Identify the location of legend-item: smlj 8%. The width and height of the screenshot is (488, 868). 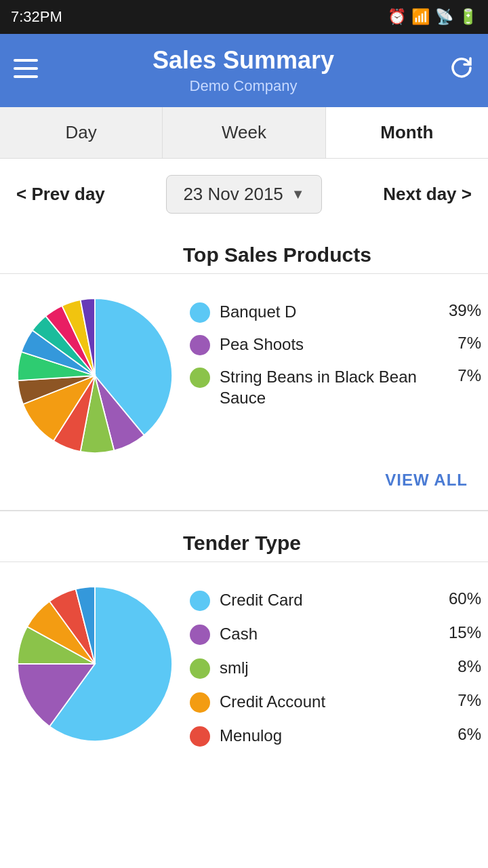
(336, 668).